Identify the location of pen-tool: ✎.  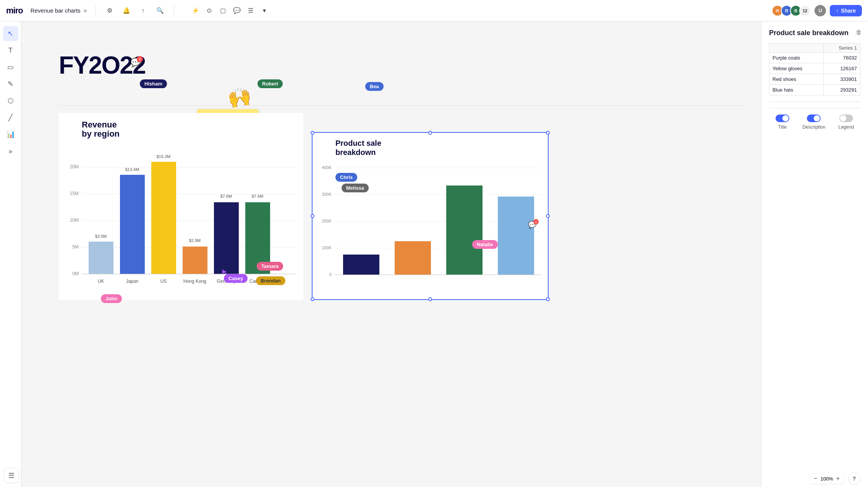
(11, 84).